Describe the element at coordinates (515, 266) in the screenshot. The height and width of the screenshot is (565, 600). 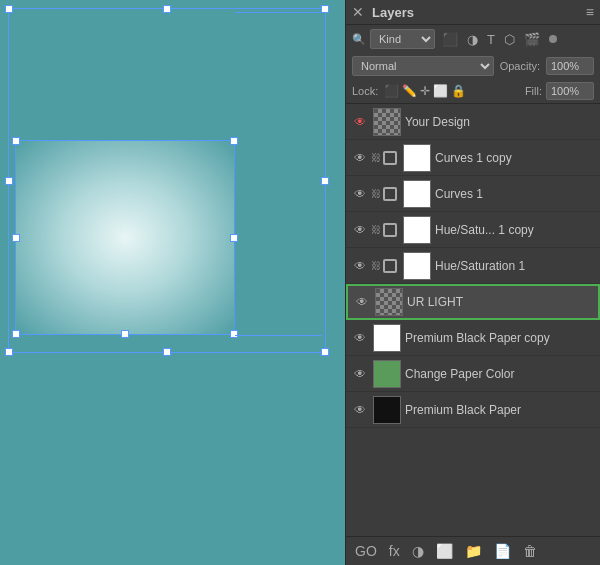
I see `layer-name-hue-sat-1: Hue/Saturation 1` at that location.